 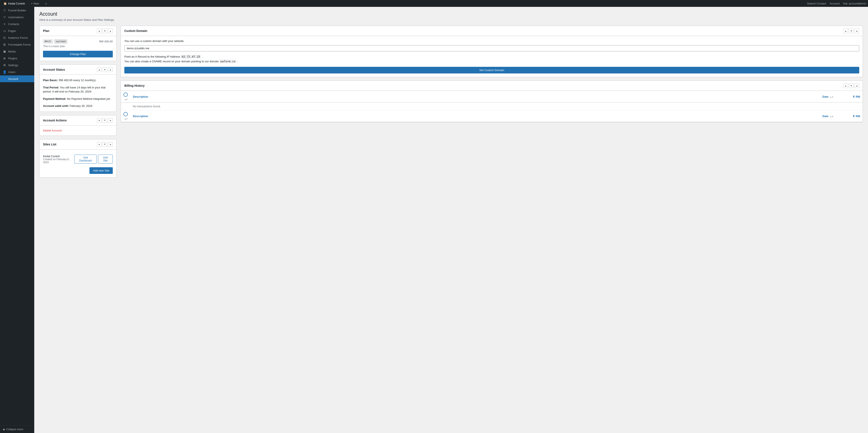 What do you see at coordinates (99, 31) in the screenshot?
I see `plan-collapse-up-button: ▲` at bounding box center [99, 31].